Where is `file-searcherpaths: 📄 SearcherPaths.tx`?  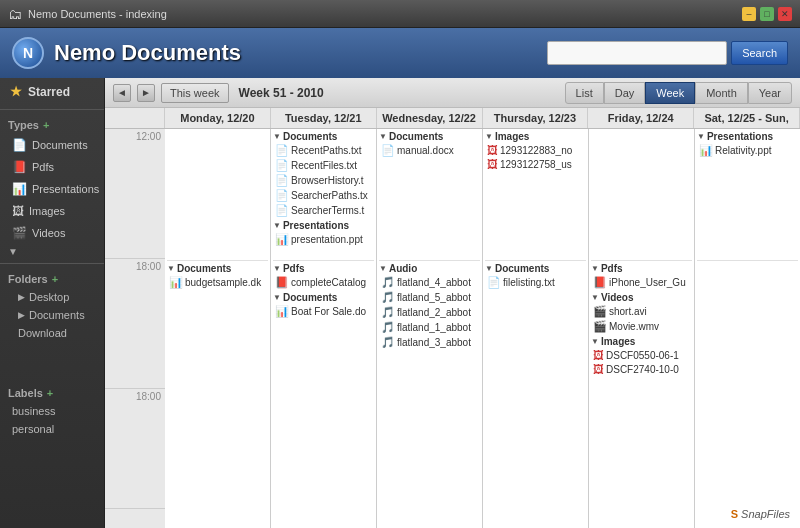
file-searcherpaths: 📄 SearcherPaths.tx is located at coordinates (324, 196).